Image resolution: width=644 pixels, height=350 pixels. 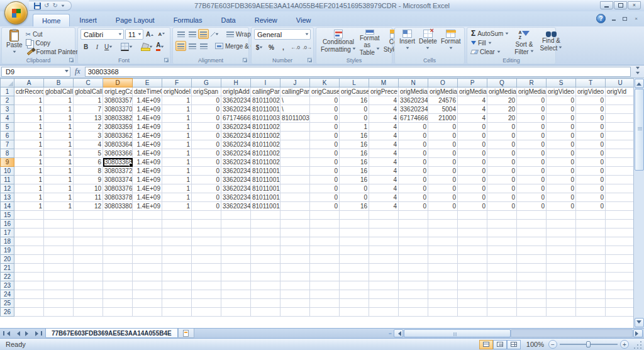 I want to click on cell-A24, so click(x=29, y=295).